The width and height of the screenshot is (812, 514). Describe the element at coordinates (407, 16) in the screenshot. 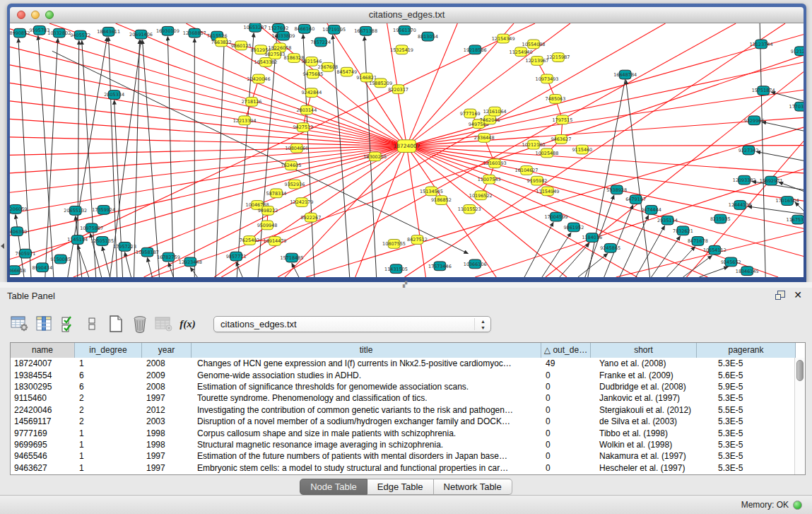

I see `window-title-bar: citations_edges.txt` at that location.